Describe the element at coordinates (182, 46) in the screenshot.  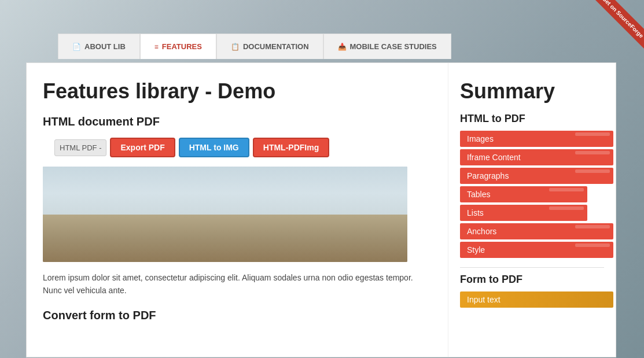
I see `tab-features-label: FEATURES` at that location.